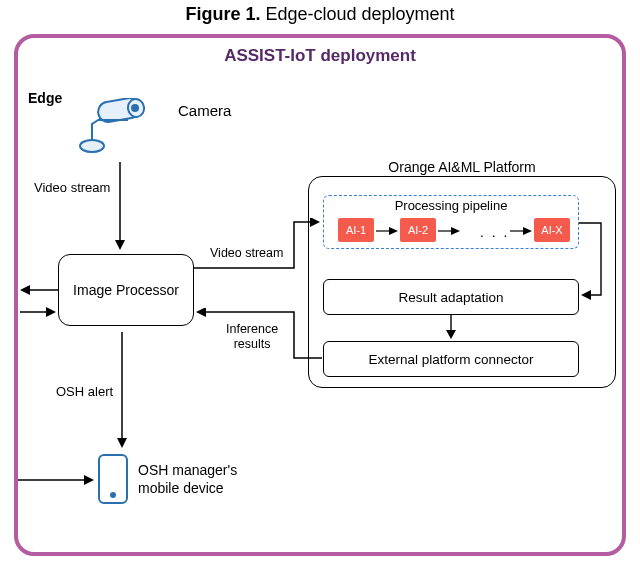  I want to click on ai-step-2: AI-2, so click(418, 230).